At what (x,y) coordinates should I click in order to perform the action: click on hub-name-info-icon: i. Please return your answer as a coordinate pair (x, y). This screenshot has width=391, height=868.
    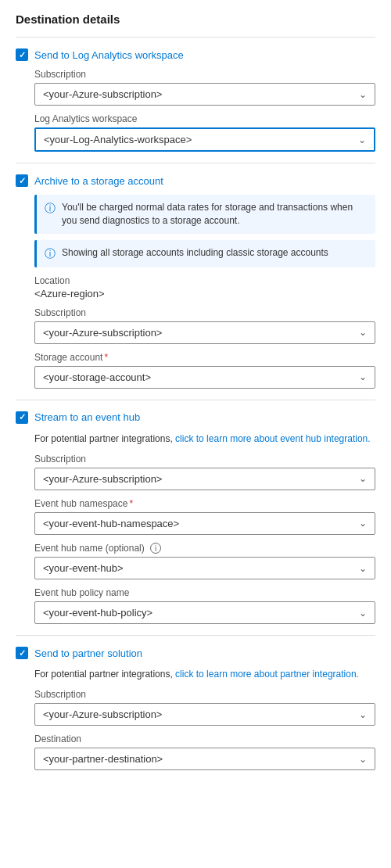
    Looking at the image, I should click on (156, 548).